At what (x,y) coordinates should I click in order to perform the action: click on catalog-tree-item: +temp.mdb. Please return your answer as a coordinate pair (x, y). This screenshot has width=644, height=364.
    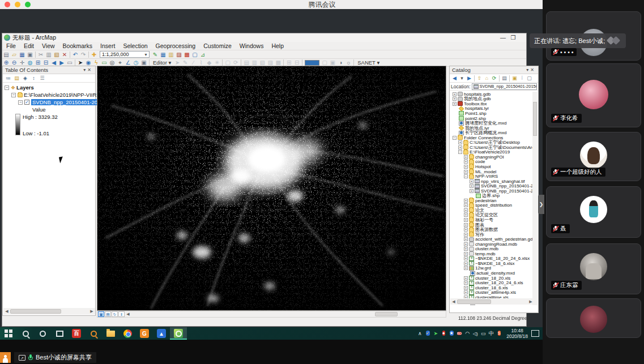
    Looking at the image, I should click on (492, 254).